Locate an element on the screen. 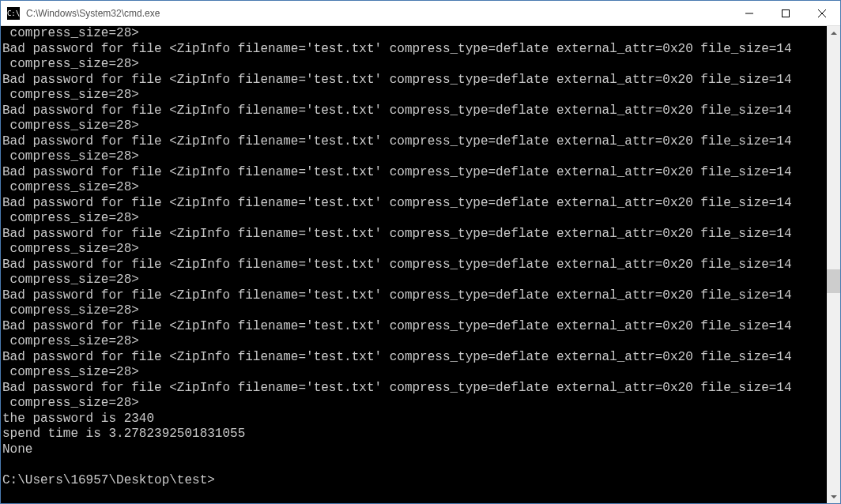  minimize-icon is located at coordinates (749, 13).